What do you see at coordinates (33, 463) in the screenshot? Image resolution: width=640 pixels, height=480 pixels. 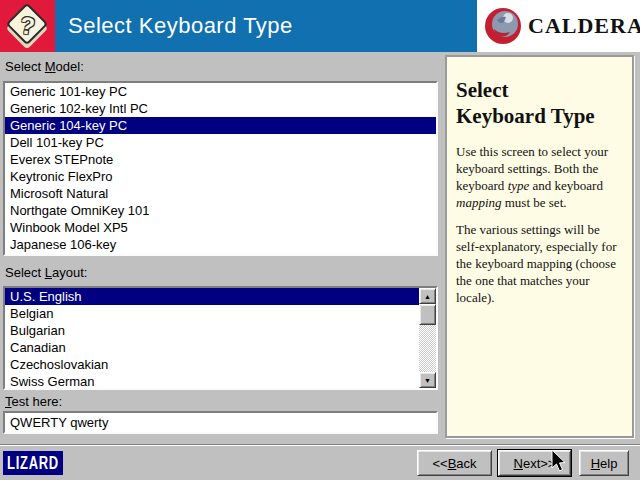 I see `lizard-logo: LIZARD` at bounding box center [33, 463].